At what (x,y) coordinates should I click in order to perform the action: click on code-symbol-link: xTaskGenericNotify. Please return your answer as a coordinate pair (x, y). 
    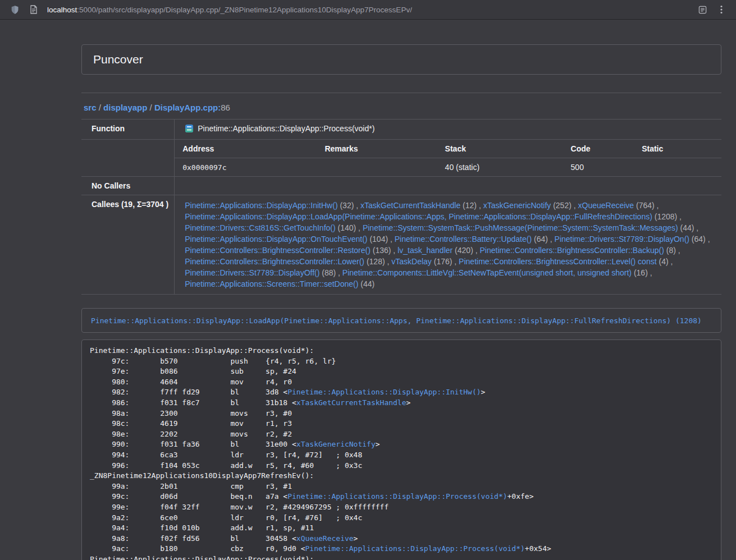
    Looking at the image, I should click on (336, 444).